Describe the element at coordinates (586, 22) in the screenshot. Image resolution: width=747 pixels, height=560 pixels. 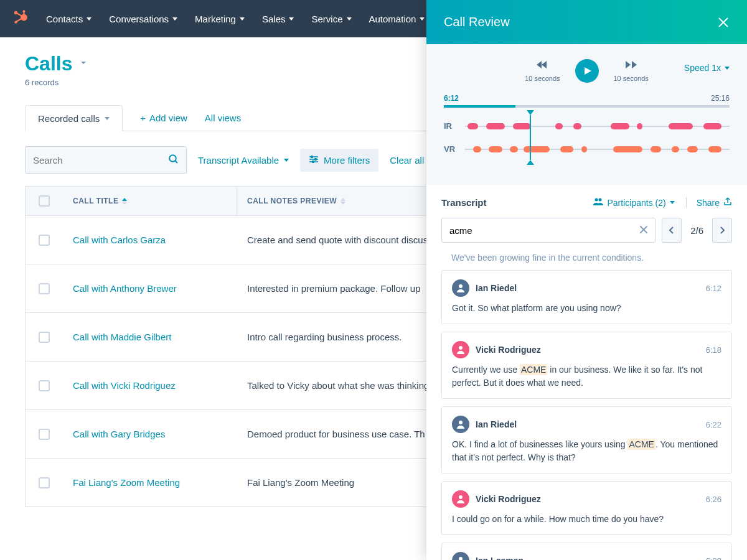
I see `panel-header: Call Review` at that location.